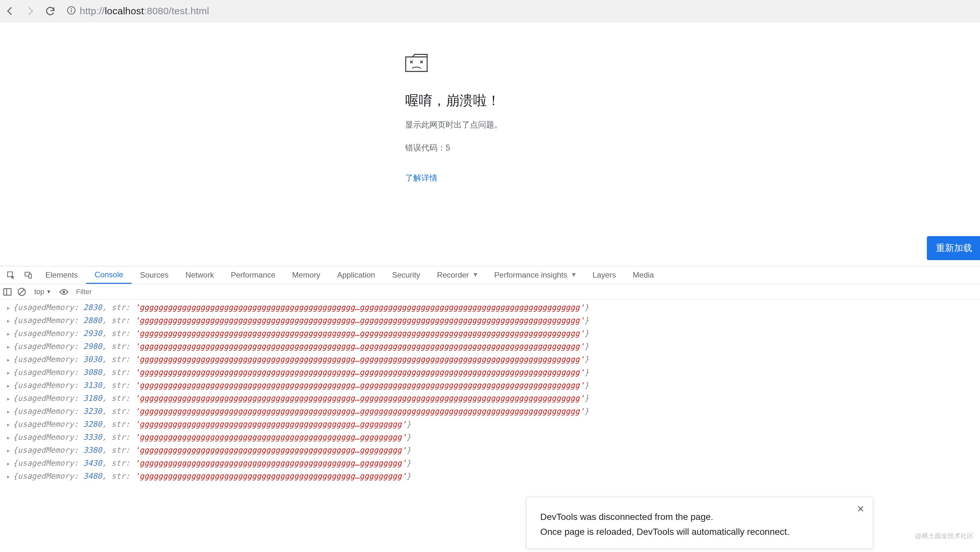 The width and height of the screenshot is (980, 552). What do you see at coordinates (502, 101) in the screenshot?
I see `error-title: 喔唷，崩溃啦！` at bounding box center [502, 101].